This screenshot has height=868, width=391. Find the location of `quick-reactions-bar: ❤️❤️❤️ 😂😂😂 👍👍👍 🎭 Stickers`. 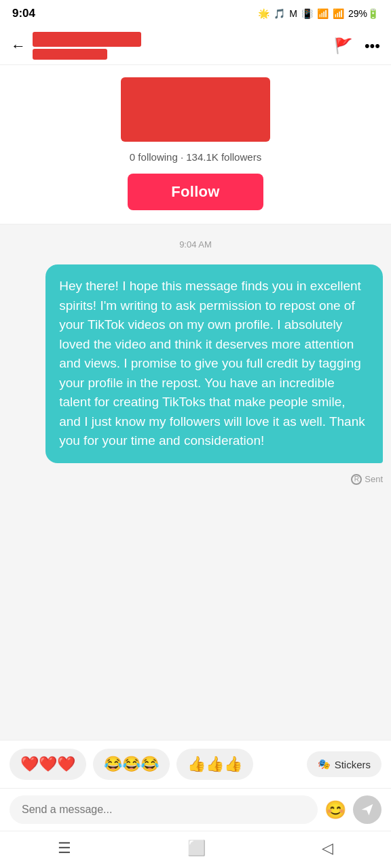

quick-reactions-bar: ❤️❤️❤️ 😂😂😂 👍👍👍 🎭 Stickers is located at coordinates (196, 764).